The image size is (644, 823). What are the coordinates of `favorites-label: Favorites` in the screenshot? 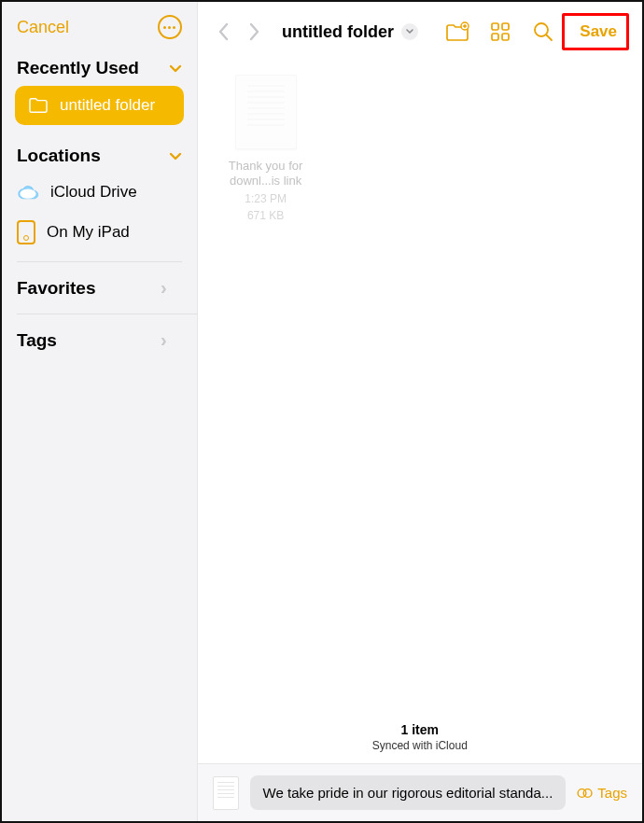 It's located at (56, 288).